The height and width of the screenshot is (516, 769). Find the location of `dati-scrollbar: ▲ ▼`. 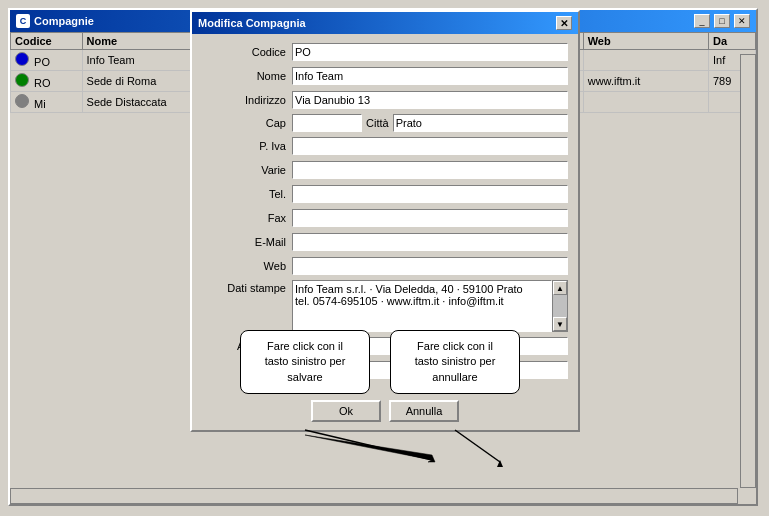

dati-scrollbar: ▲ ▼ is located at coordinates (560, 306).